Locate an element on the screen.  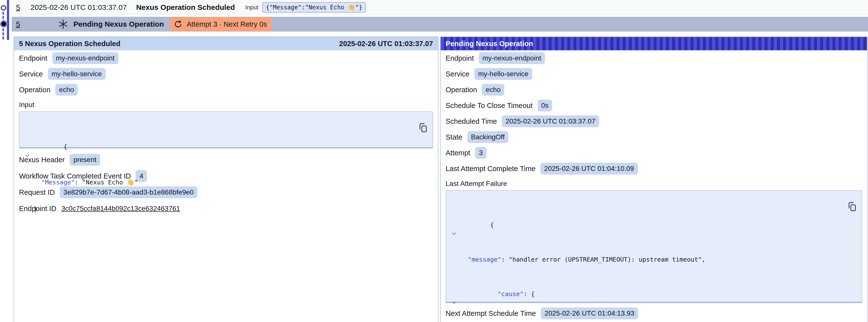
event-input-label: Input is located at coordinates (252, 7).